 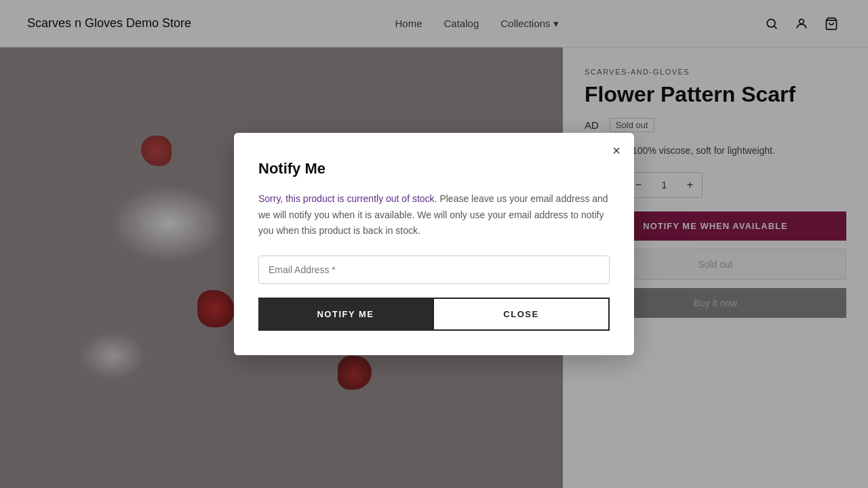 What do you see at coordinates (434, 270) in the screenshot?
I see `email-input` at bounding box center [434, 270].